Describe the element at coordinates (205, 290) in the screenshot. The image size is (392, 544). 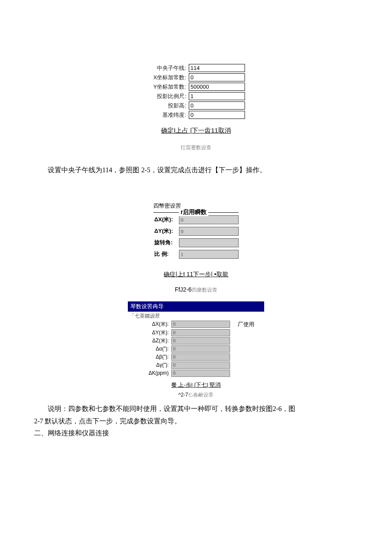
I see `dialog2-caption-grey: 四糜数设查` at that location.